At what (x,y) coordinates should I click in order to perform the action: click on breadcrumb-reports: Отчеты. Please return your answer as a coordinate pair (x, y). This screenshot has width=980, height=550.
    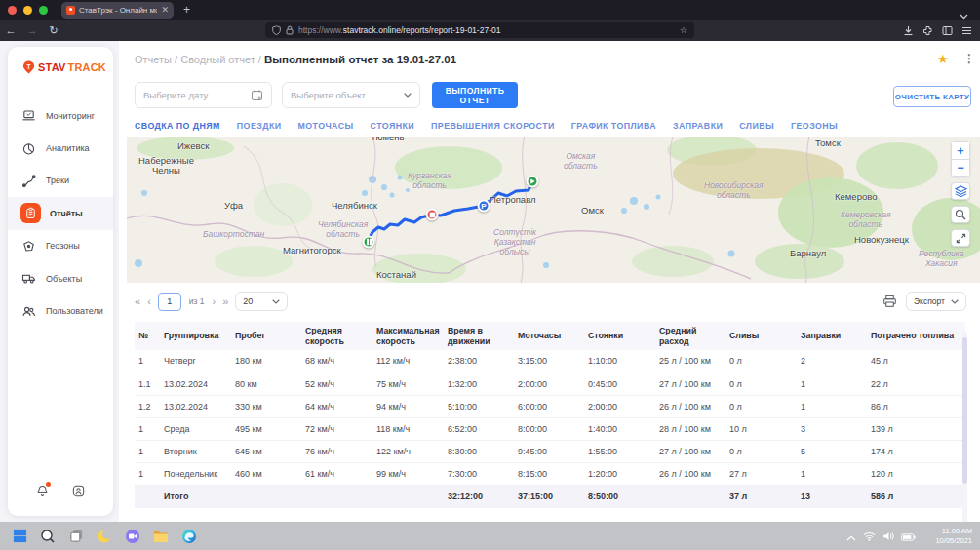
    Looking at the image, I should click on (153, 59).